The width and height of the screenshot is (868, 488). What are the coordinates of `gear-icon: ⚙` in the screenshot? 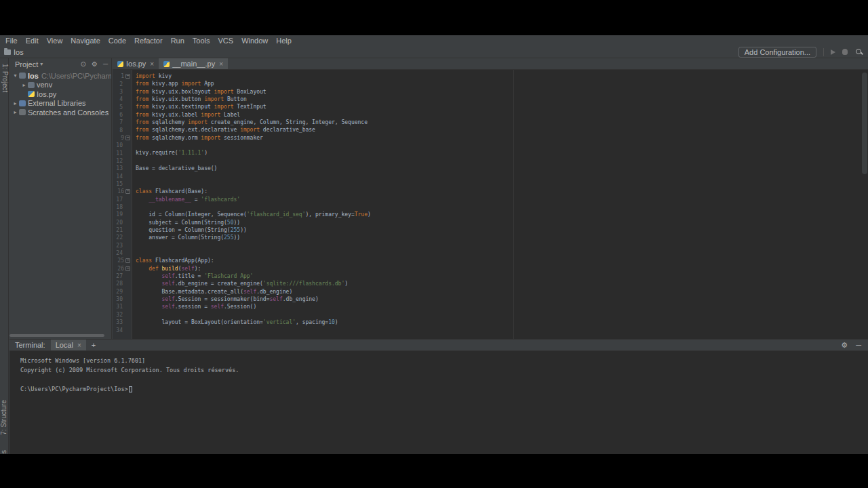 It's located at (95, 64).